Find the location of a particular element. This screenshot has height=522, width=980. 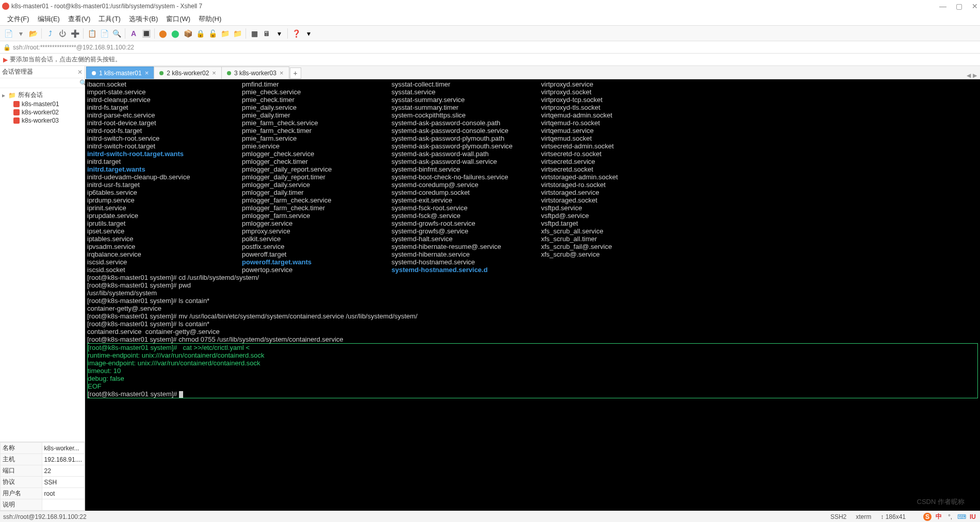

menu-view: 查看(V) is located at coordinates (79, 19).